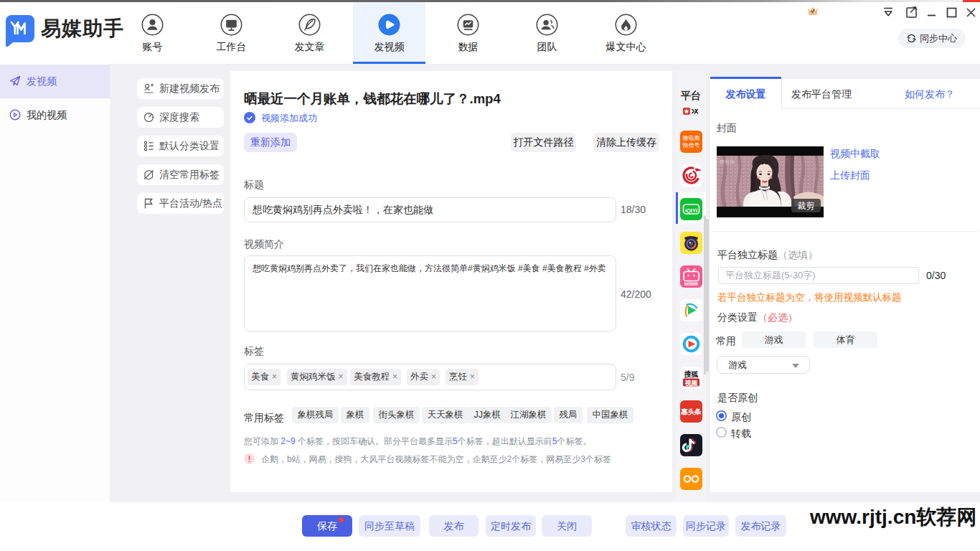 Image resolution: width=980 pixels, height=551 pixels. I want to click on svg-text: 裁剪, so click(806, 206).